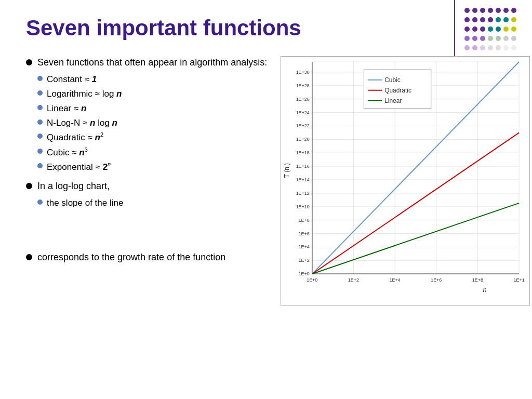  Describe the element at coordinates (303, 86) in the screenshot. I see `svg-text: 1E+28` at that location.